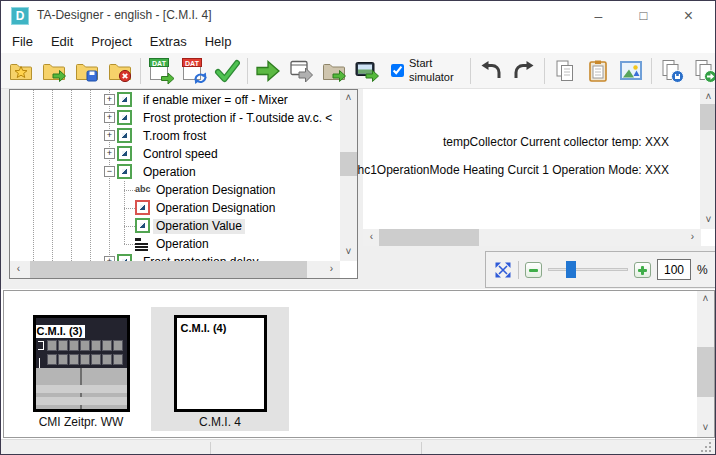 The width and height of the screenshot is (716, 455). I want to click on fit-to-window-icon, so click(503, 270).